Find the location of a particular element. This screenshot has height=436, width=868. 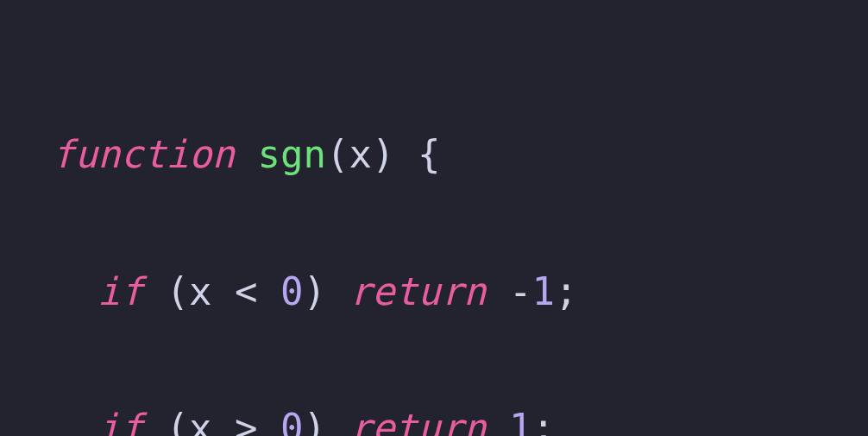

brace-open: { is located at coordinates (430, 154).